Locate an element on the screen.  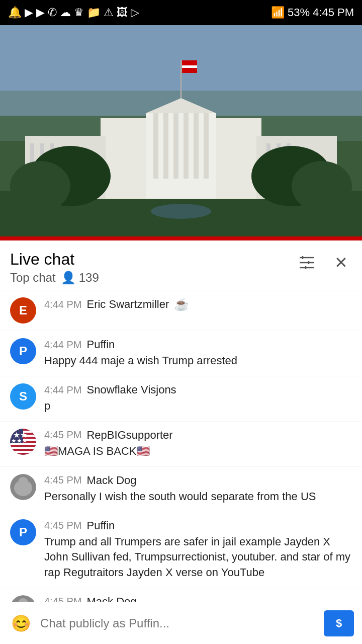
cloud-icon: ☁ is located at coordinates (65, 13).